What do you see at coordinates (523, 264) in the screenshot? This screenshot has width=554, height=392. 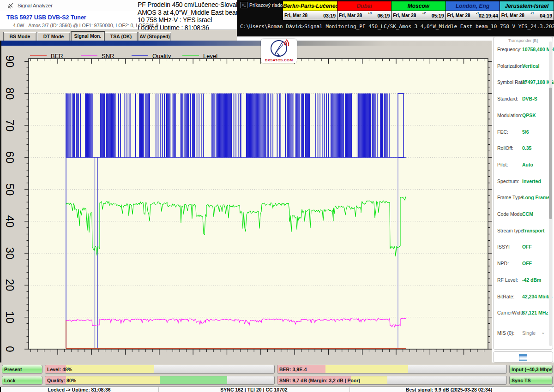 I see `param-row-npd: NPD:OFF` at bounding box center [523, 264].